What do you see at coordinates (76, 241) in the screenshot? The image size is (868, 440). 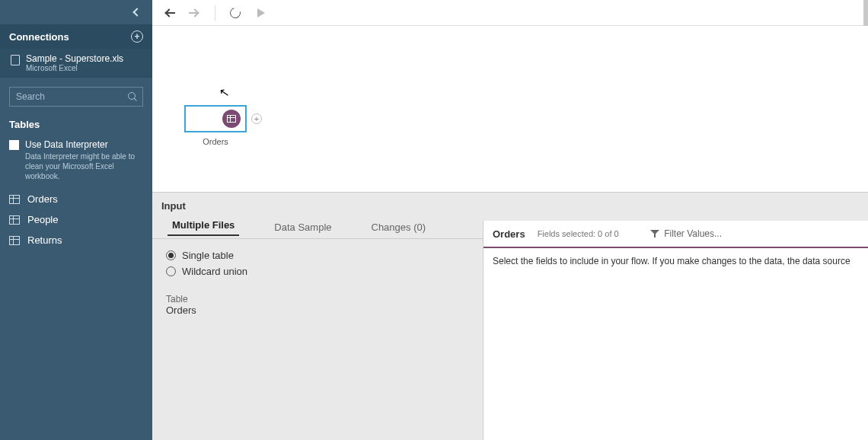 I see `table-item-returns: Returns` at bounding box center [76, 241].